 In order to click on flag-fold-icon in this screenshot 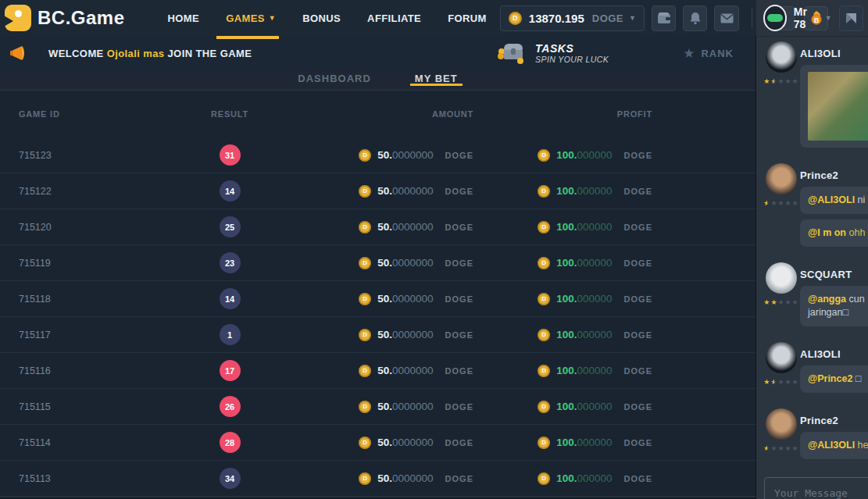, I will do `click(852, 19)`.